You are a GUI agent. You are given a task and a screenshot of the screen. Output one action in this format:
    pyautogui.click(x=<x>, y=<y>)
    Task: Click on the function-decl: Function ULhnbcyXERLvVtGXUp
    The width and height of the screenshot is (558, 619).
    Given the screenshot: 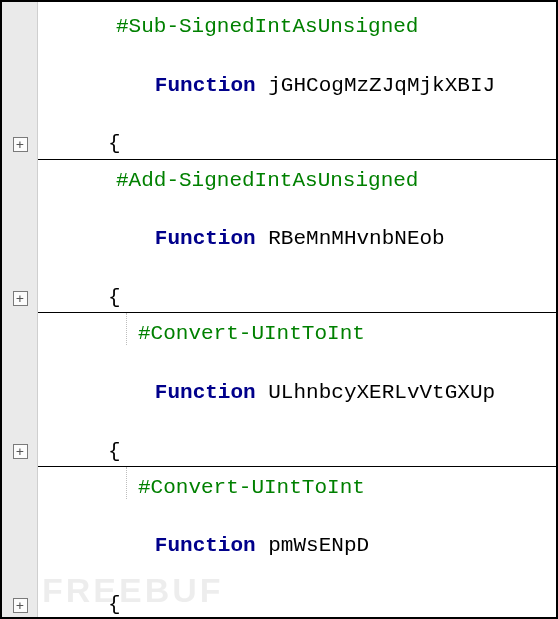 What is the action you would take?
    pyautogui.click(x=297, y=393)
    